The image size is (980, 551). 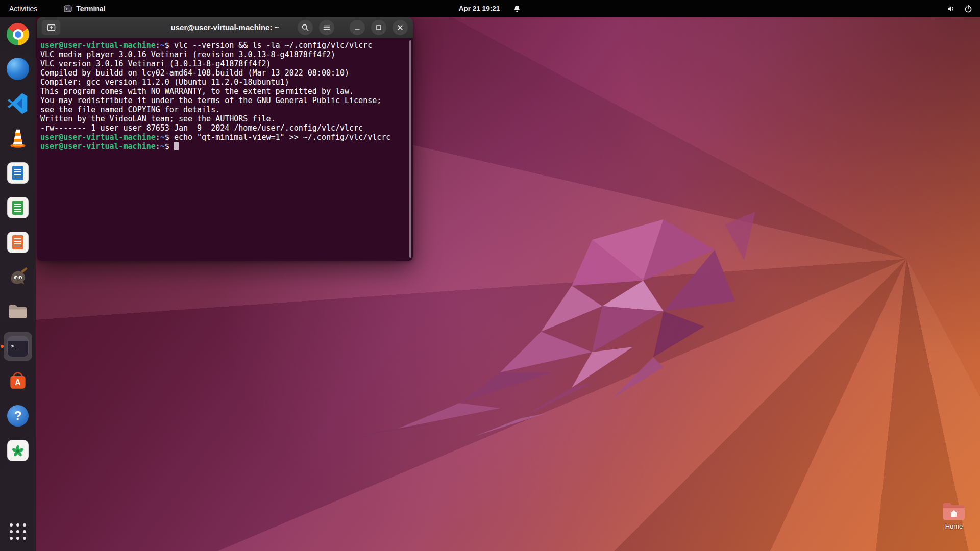 I want to click on focused-app-indicator: Terminal, so click(x=85, y=8).